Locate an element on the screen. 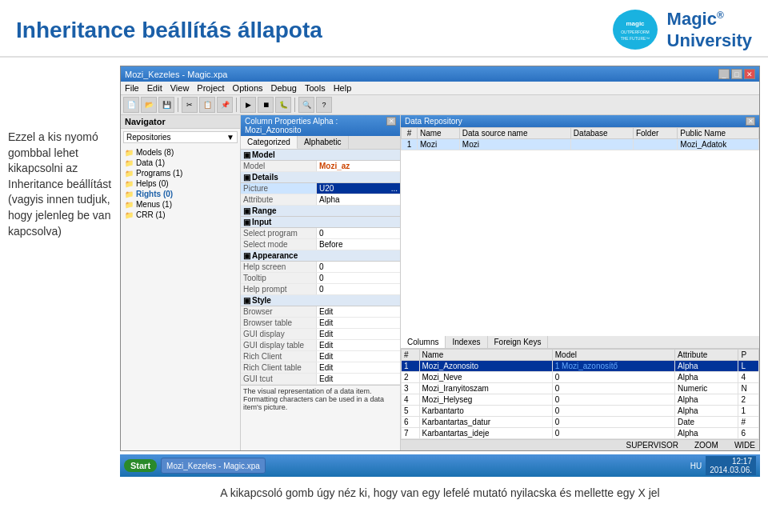  table-row: 1 Mozi Mozi Mozi_Adatok is located at coordinates (581, 145).